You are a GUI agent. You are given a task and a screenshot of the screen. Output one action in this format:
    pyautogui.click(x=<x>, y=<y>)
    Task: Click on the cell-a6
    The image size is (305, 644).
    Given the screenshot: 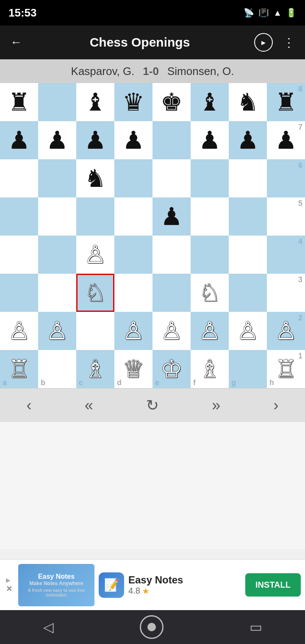 What is the action you would take?
    pyautogui.click(x=19, y=178)
    